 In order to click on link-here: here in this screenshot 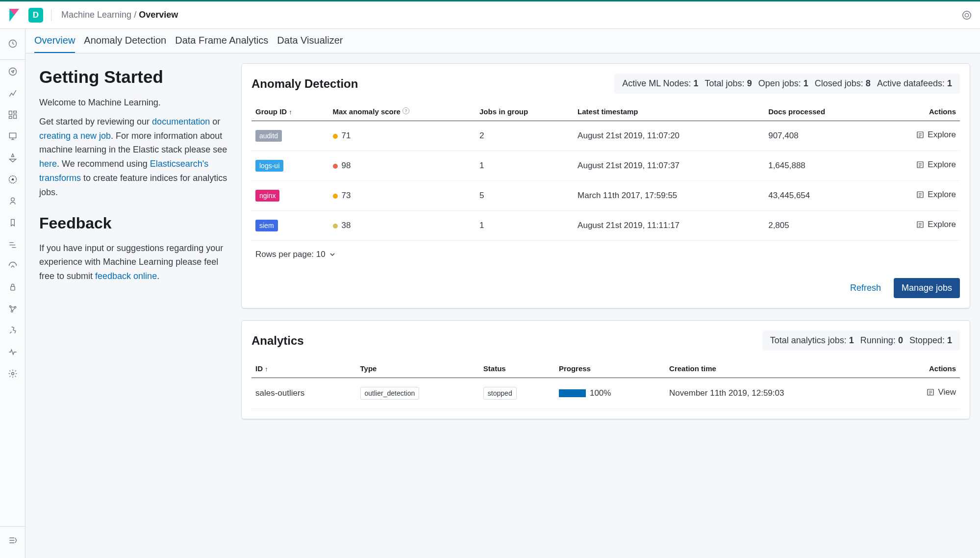, I will do `click(48, 164)`.